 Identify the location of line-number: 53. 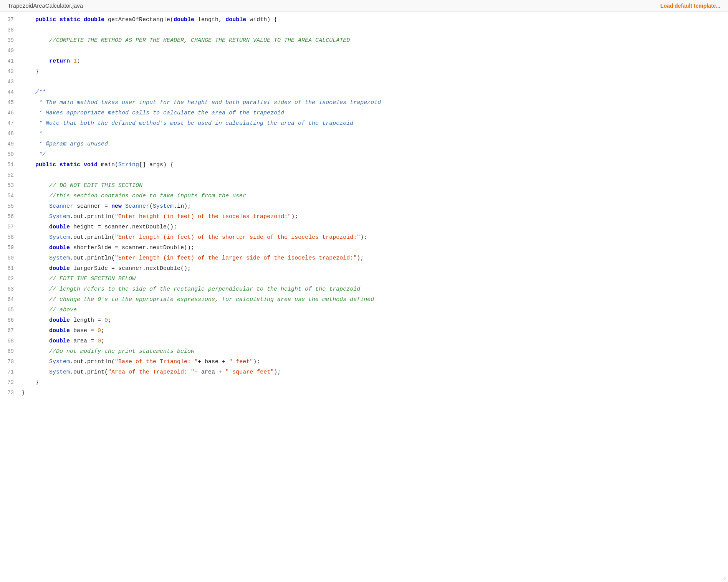
(10, 185).